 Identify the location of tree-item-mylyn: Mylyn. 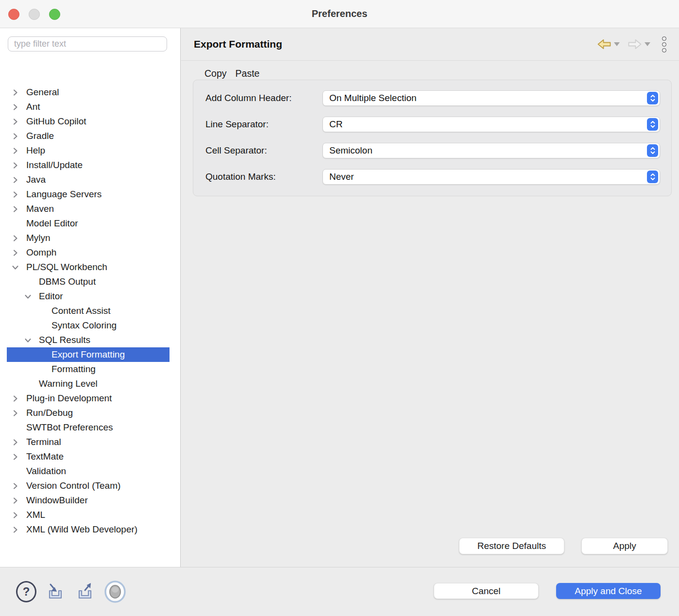
(88, 238).